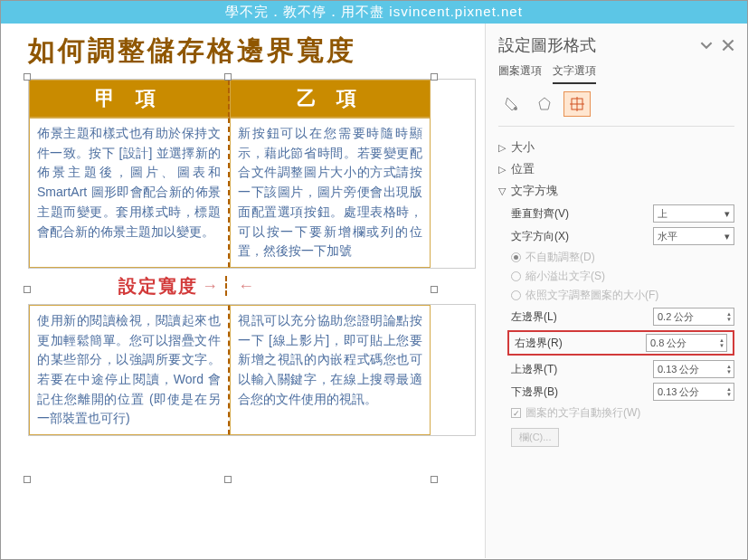 This screenshot has height=560, width=748. I want to click on margin-top-value: 0.13 公分, so click(678, 369).